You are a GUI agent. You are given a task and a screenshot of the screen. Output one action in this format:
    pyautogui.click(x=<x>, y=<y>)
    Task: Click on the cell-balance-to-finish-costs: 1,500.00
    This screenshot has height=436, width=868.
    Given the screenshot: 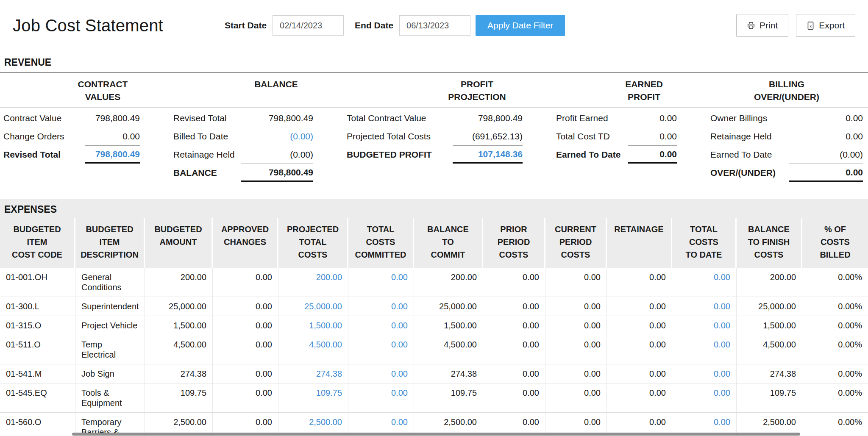 What is the action you would take?
    pyautogui.click(x=770, y=325)
    